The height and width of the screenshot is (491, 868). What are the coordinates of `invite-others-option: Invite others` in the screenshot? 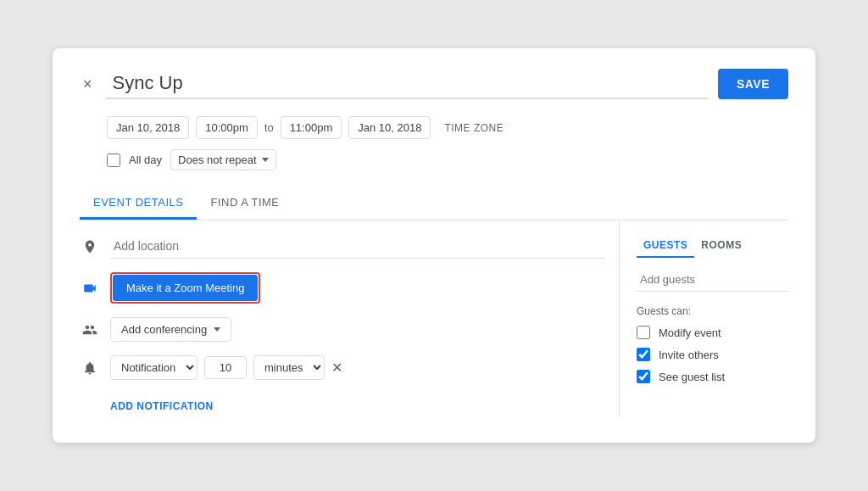 It's located at (712, 354).